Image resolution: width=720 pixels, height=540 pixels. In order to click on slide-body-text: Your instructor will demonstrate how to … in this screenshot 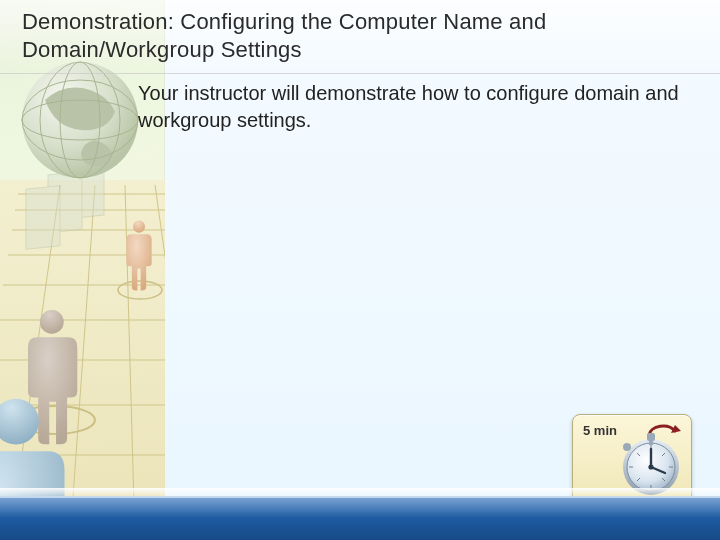, I will do `click(409, 107)`.